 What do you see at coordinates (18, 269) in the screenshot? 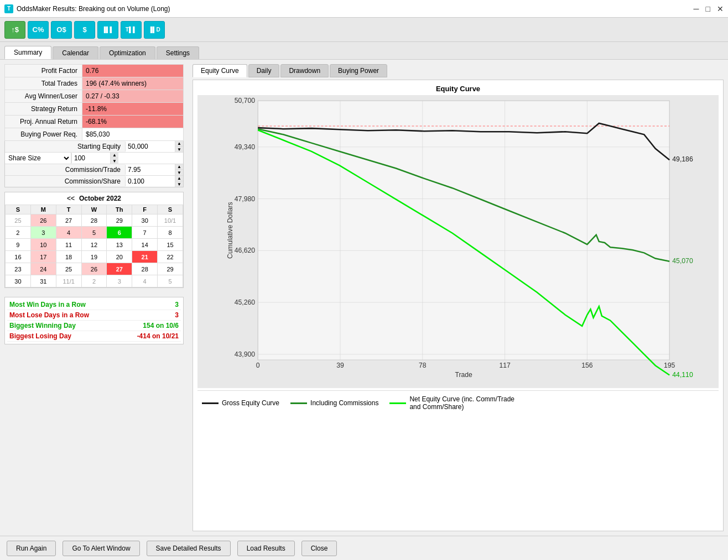
I see `cal-day: 23` at bounding box center [18, 269].